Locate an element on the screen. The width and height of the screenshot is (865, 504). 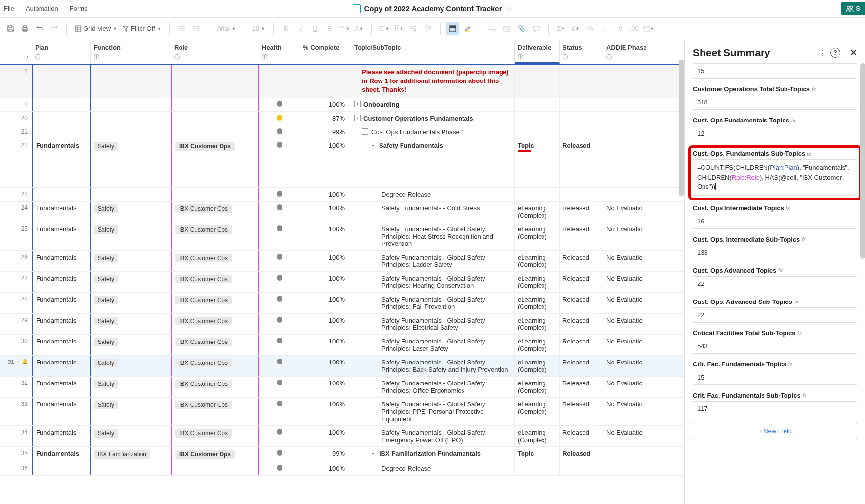
column-status: Statusⓘ is located at coordinates (582, 52).